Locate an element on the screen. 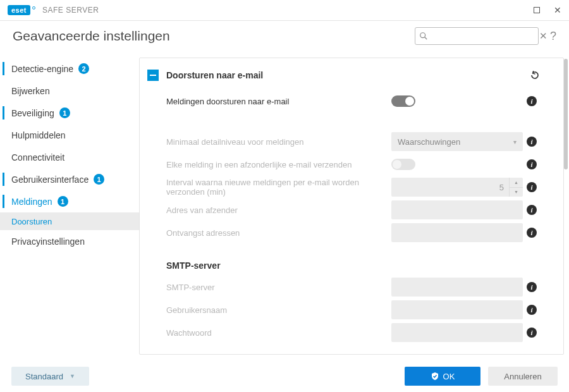  sidebar-item-connectivity: Connectiviteit is located at coordinates (70, 157).